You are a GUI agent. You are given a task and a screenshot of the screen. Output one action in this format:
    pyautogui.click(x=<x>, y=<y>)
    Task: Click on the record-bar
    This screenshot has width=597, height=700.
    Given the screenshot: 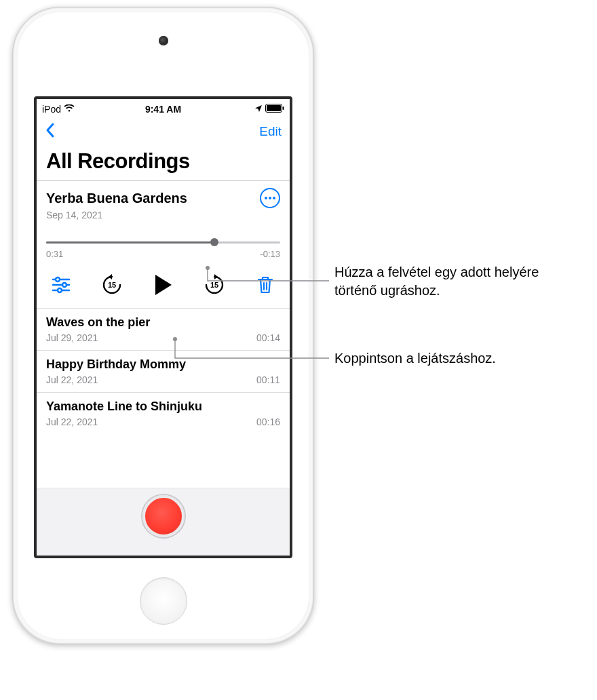 What is the action you would take?
    pyautogui.click(x=163, y=522)
    